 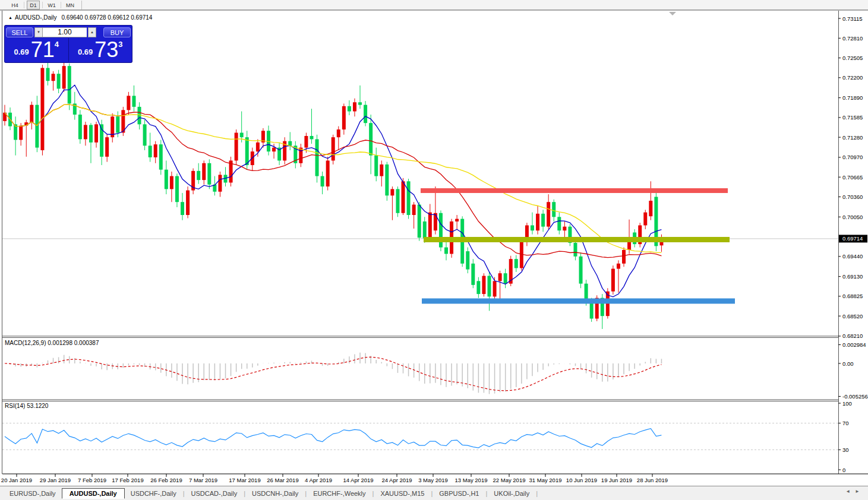 I want to click on volume-decrease-button: ▼, so click(x=39, y=32).